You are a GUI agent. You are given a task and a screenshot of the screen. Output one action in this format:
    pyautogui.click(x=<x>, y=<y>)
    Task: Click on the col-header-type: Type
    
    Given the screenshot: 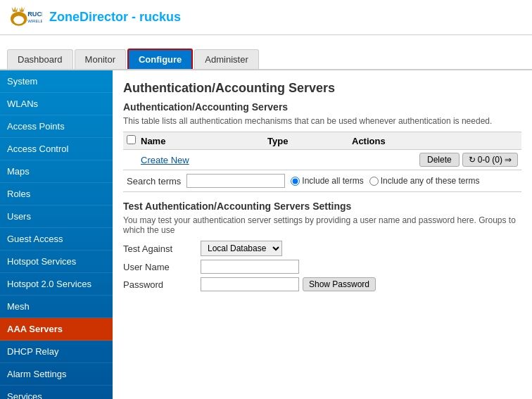 What is the action you would take?
    pyautogui.click(x=310, y=141)
    